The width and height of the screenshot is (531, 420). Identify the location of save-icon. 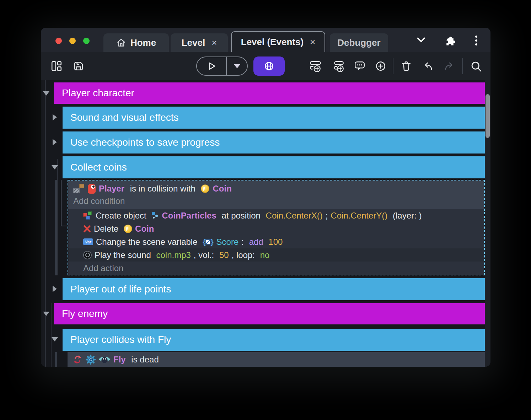
(79, 66).